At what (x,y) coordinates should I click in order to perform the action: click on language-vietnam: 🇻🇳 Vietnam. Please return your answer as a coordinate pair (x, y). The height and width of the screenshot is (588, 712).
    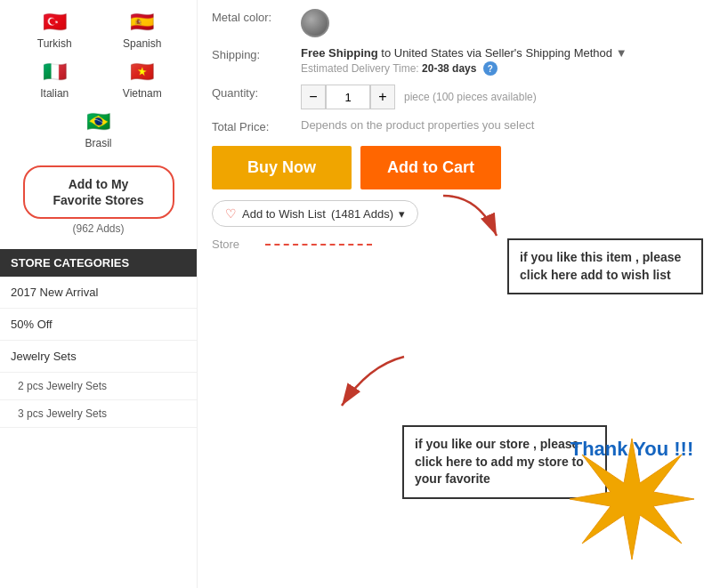
    Looking at the image, I should click on (142, 78).